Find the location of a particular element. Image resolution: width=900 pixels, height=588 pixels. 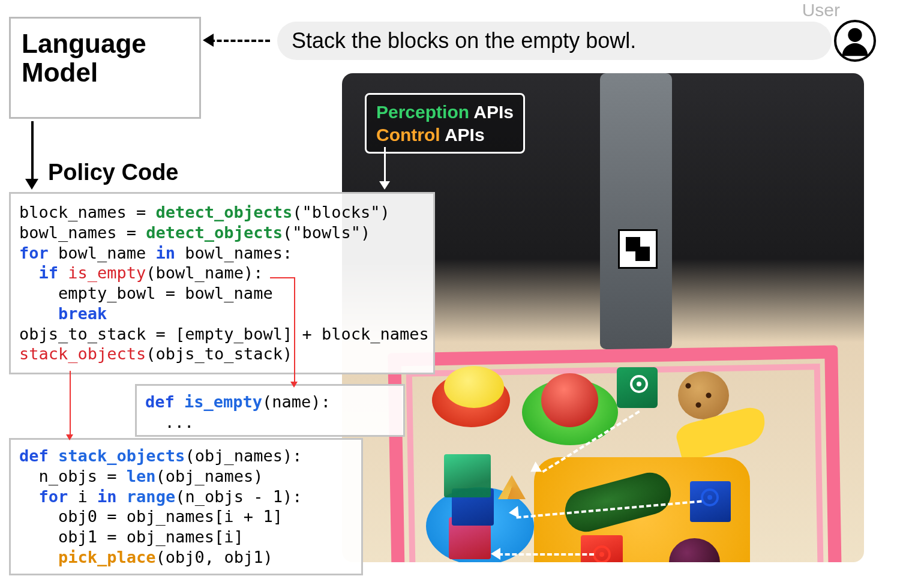

robot-arm is located at coordinates (636, 211).